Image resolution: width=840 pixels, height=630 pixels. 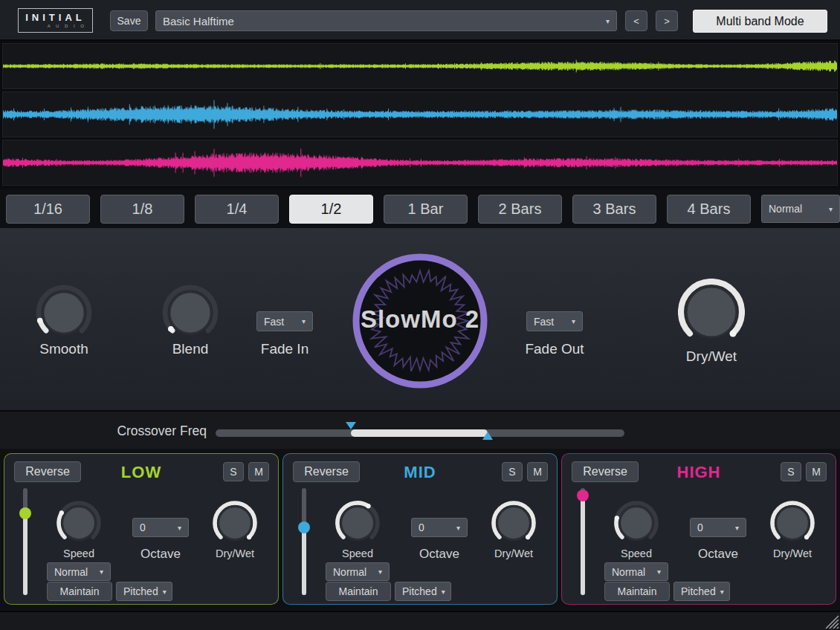 What do you see at coordinates (259, 472) in the screenshot?
I see `low-mute-button: M` at bounding box center [259, 472].